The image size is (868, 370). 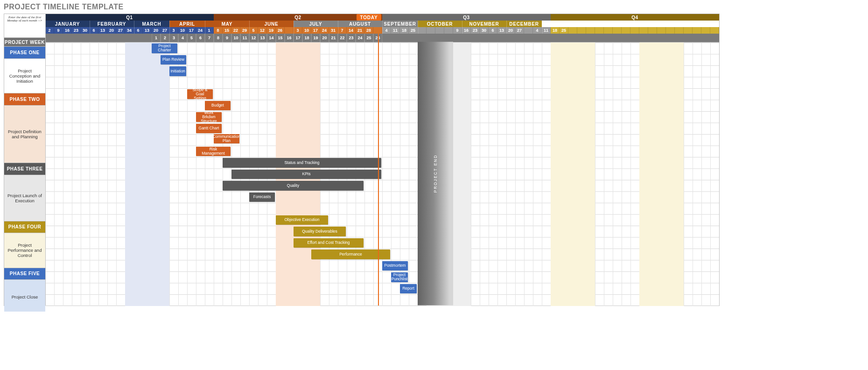 What do you see at coordinates (320, 232) in the screenshot?
I see `task-bar: Quality Deliverables` at bounding box center [320, 232].